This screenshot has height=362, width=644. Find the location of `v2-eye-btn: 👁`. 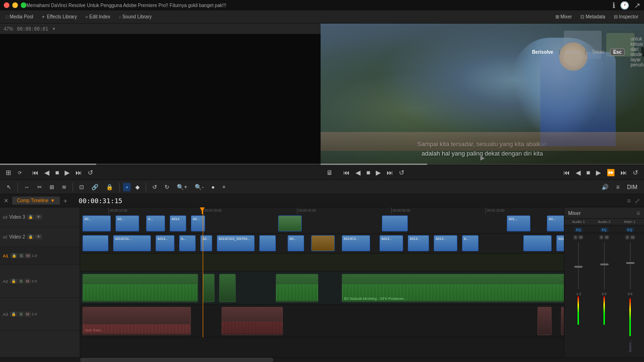

v2-eye-btn: 👁 is located at coordinates (39, 237).